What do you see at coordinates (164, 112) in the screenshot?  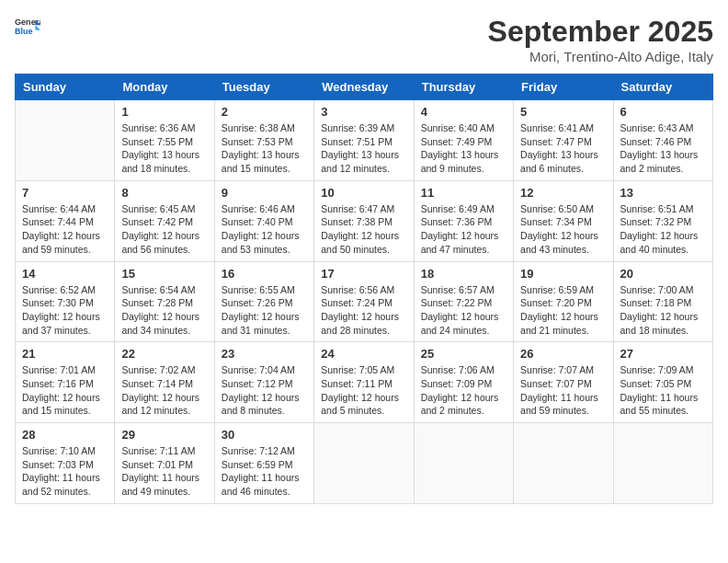 I see `day-number: 1` at bounding box center [164, 112].